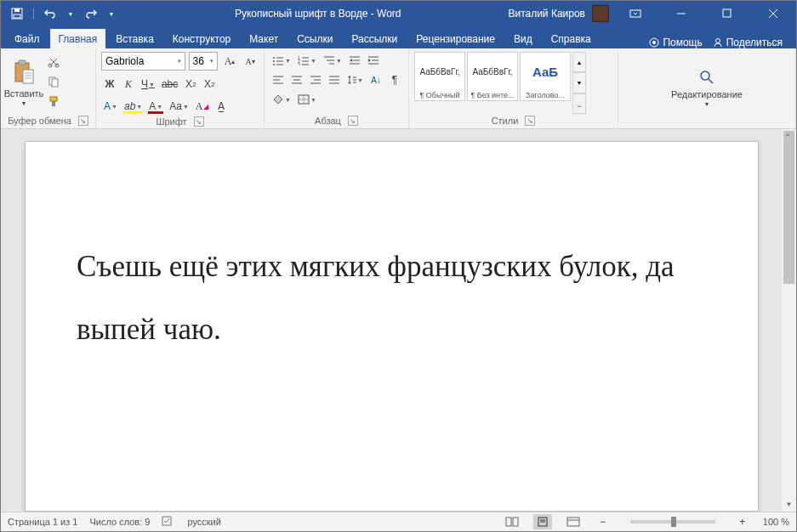 Image resolution: width=797 pixels, height=532 pixels. I want to click on minimize-button, so click(681, 14).